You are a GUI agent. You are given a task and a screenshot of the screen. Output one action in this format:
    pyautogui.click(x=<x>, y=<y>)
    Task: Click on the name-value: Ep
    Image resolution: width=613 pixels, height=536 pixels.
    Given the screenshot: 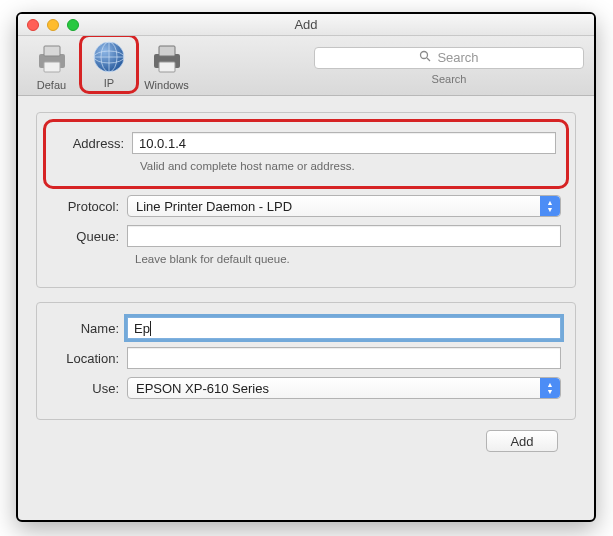 What is the action you would take?
    pyautogui.click(x=142, y=328)
    